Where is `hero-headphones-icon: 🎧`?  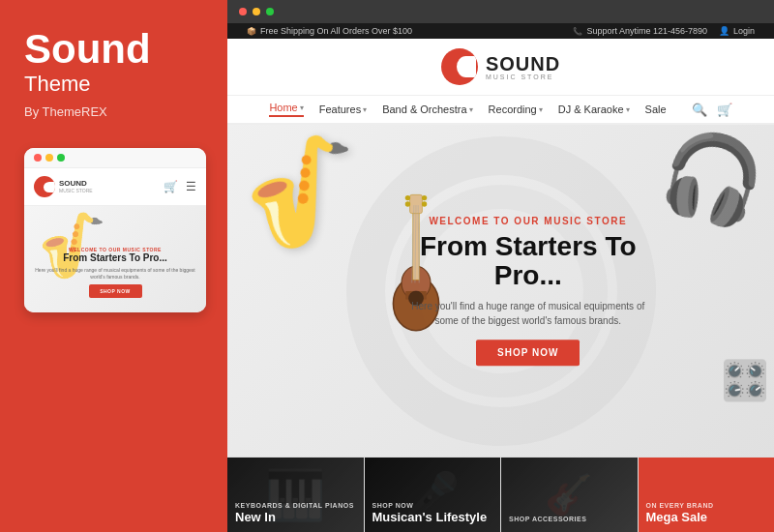
hero-headphones-icon: 🎧 is located at coordinates (712, 182).